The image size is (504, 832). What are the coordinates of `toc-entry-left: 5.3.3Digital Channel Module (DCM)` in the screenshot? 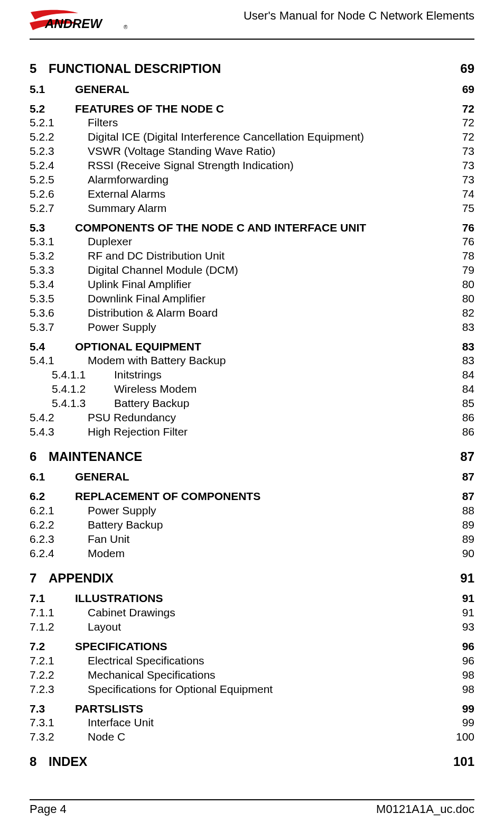 It's located at (134, 271).